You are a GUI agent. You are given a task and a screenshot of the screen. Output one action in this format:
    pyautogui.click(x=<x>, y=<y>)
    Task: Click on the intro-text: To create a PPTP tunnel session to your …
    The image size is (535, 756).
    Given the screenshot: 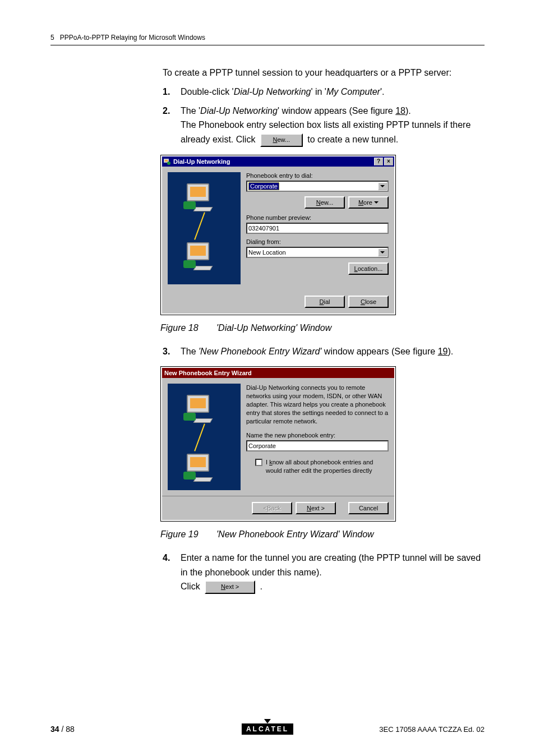 What is the action you would take?
    pyautogui.click(x=324, y=73)
    